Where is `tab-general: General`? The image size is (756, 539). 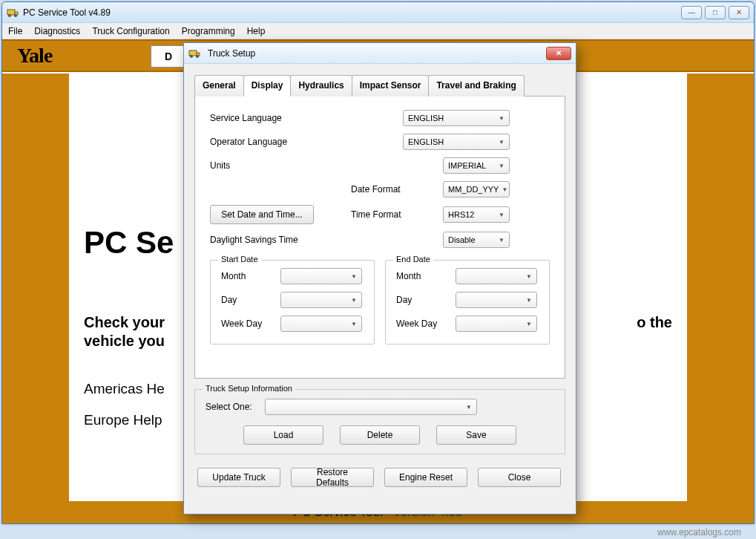
tab-general: General is located at coordinates (220, 86).